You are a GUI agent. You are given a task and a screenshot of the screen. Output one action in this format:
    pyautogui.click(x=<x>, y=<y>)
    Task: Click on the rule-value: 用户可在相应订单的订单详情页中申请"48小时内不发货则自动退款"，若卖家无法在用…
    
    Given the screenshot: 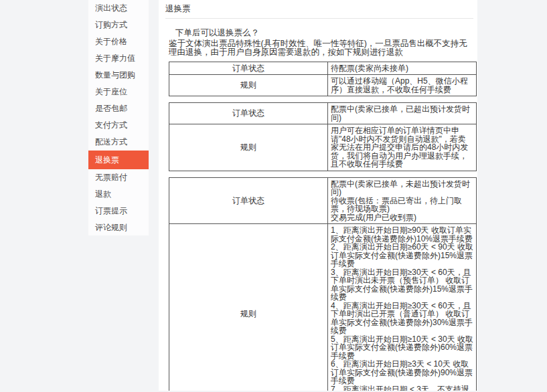 What is the action you would take?
    pyautogui.click(x=402, y=148)
    